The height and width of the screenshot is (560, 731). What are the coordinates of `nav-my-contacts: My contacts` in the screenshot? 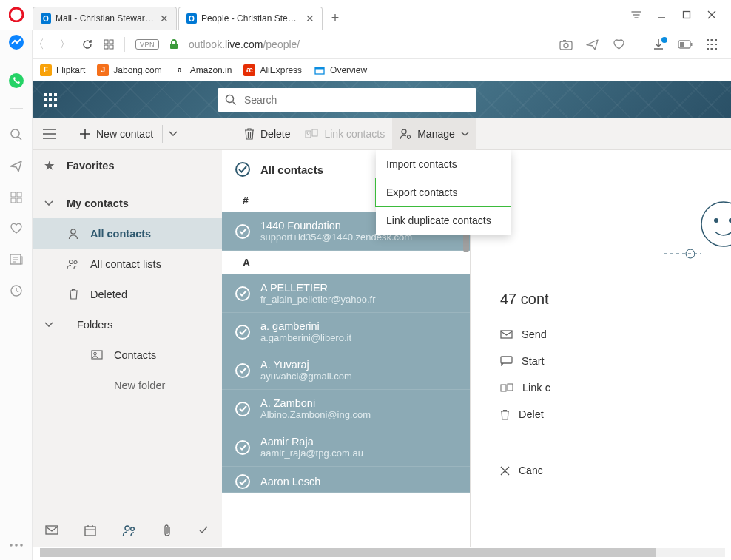 It's located at (127, 203).